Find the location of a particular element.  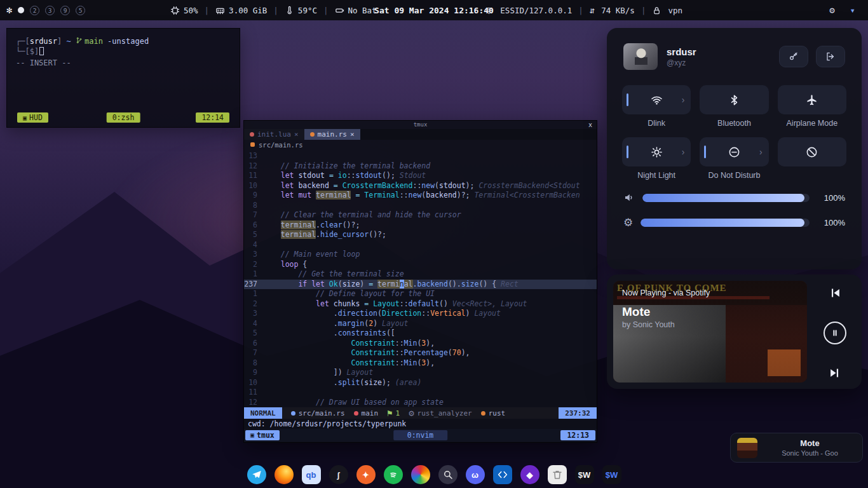

code-token: terminal is located at coordinates (299, 234).